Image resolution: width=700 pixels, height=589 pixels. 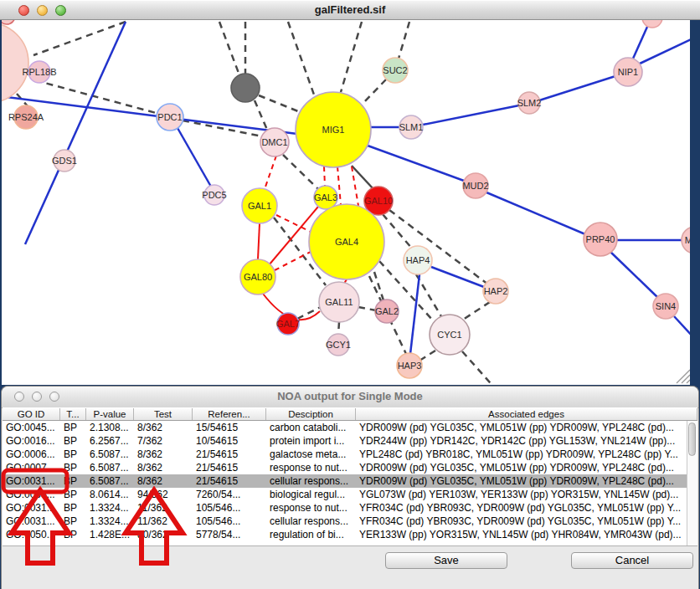 I want to click on table-cell: 11/362, so click(x=163, y=521).